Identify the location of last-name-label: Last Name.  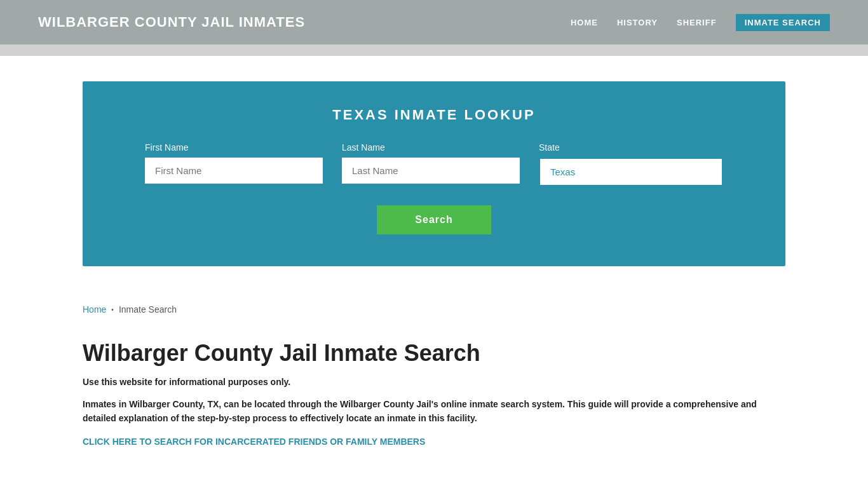
(431, 147).